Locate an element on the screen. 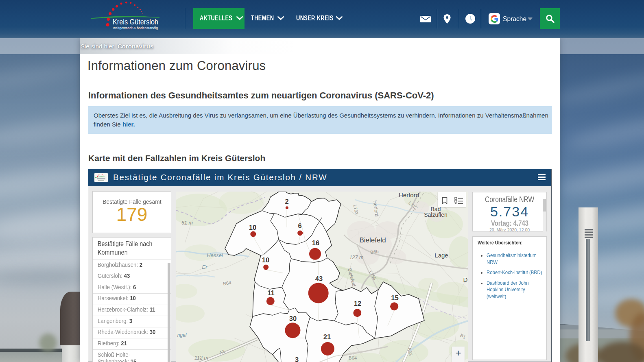 This screenshot has width=644, height=362. svg-text: 127 m is located at coordinates (356, 257).